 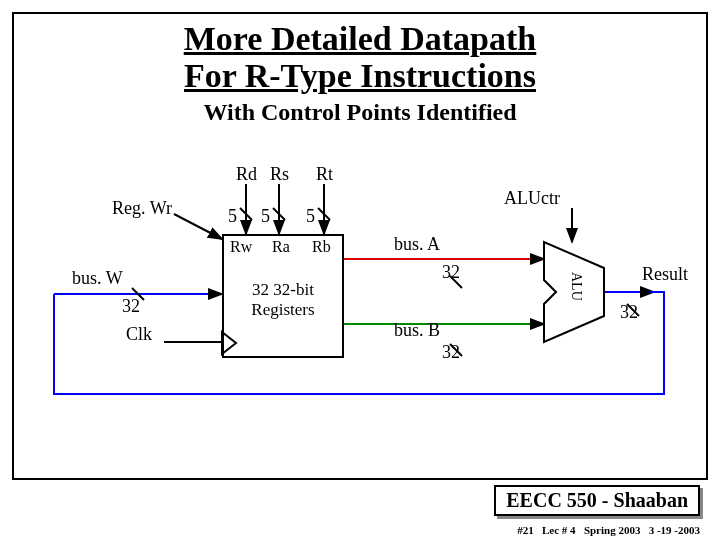 What do you see at coordinates (131, 306) in the screenshot?
I see `label-w32: 32` at bounding box center [131, 306].